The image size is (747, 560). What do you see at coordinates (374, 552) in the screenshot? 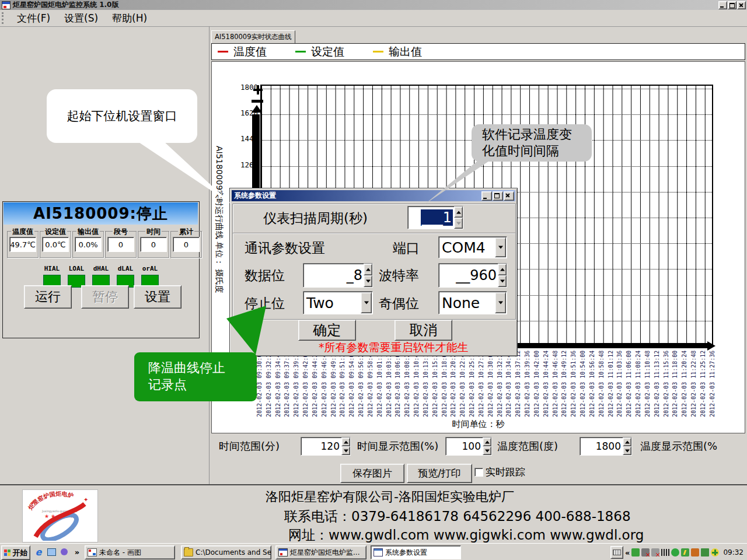
I see `taskbar: 开始 e » 未命名 - 画图 C:\Documents and Se... 炬…` at bounding box center [374, 552].